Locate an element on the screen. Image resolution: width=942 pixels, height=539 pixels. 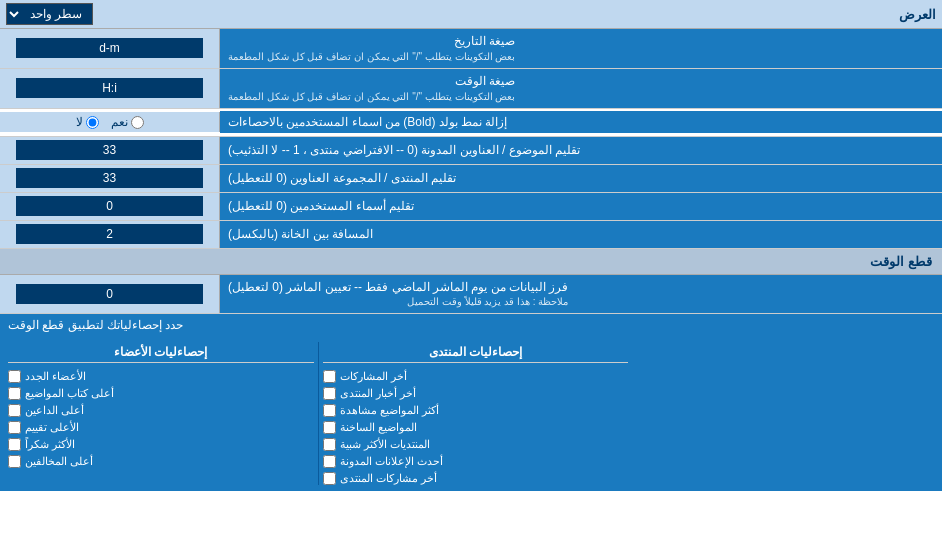
members-stats-col: إحصاءليات الأعضاء الأعضاء الجدد أعلى كتا… is located at coordinates (161, 414).